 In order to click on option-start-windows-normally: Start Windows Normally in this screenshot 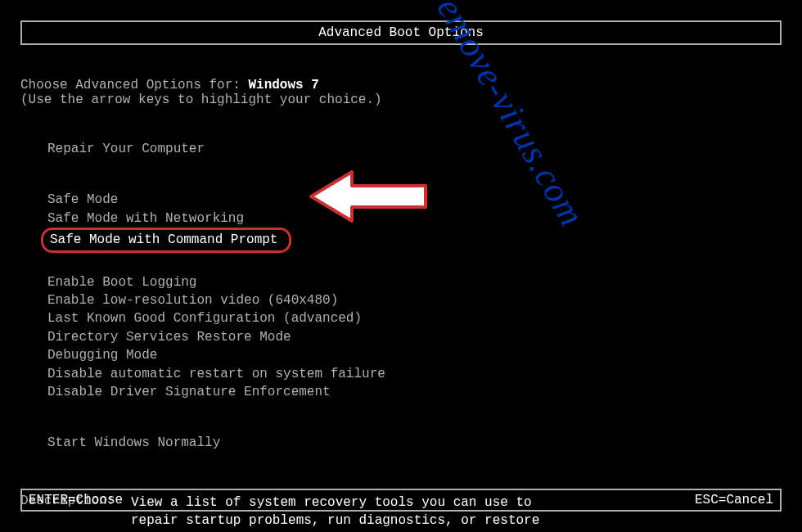, I will do `click(134, 443)`.